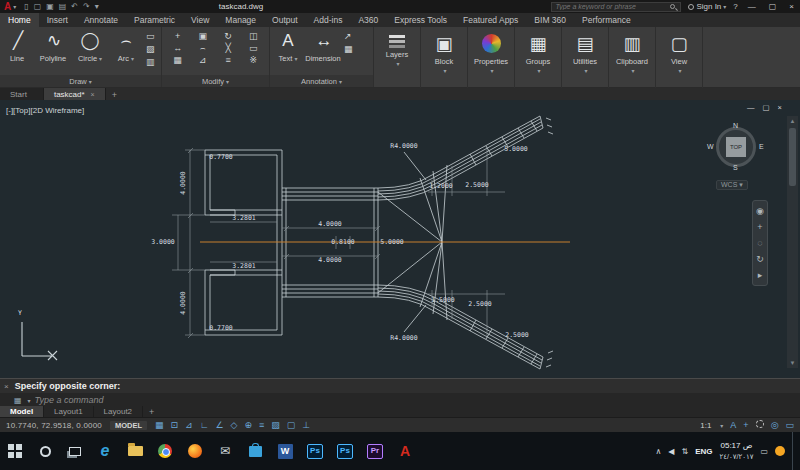 This screenshot has width=800, height=470. I want to click on ribbon-tab: Insert, so click(58, 20).